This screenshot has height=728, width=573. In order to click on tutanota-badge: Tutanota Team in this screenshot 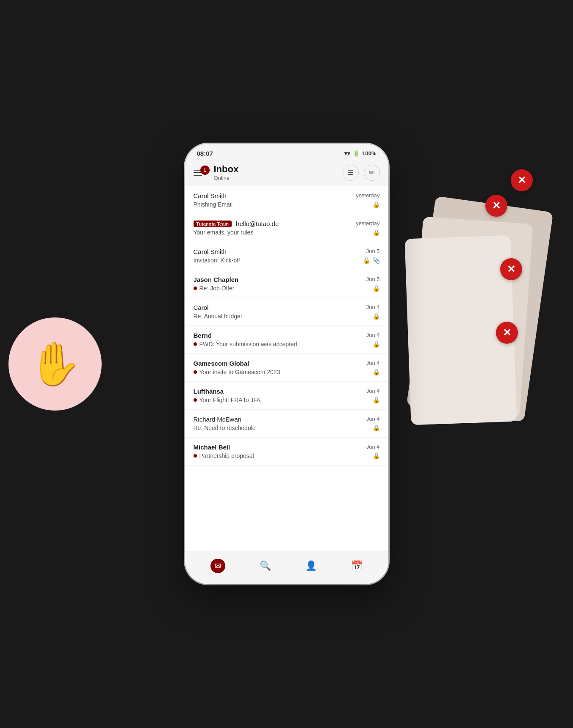, I will do `click(213, 224)`.